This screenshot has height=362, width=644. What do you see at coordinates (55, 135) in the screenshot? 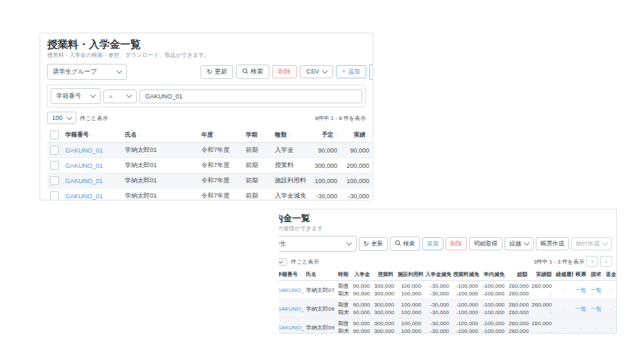
I see `select-all-header` at bounding box center [55, 135].